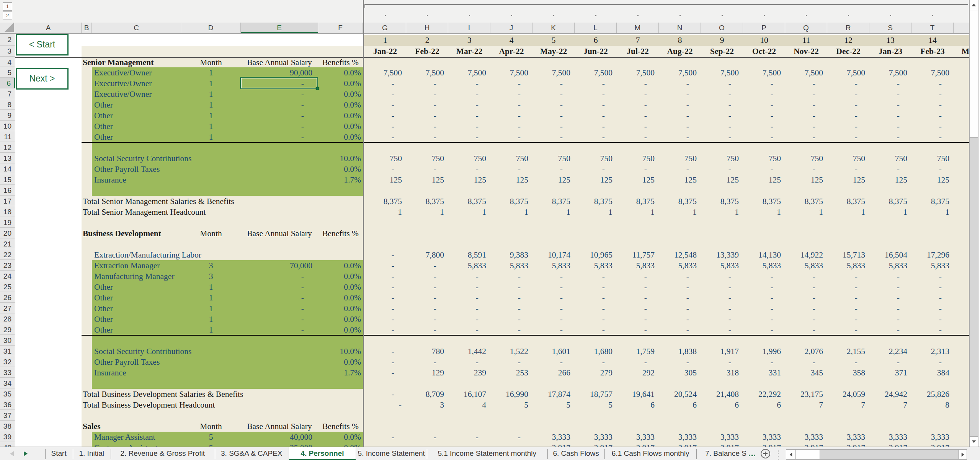 The height and width of the screenshot is (460, 980). I want to click on cell-value: 780, so click(427, 351).